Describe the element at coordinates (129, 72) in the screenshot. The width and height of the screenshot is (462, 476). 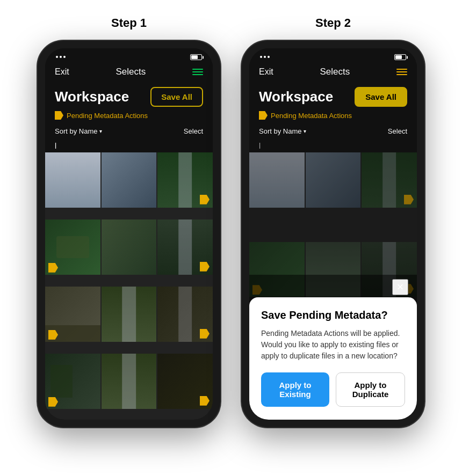
I see `app-header-1: Exit Selects` at that location.